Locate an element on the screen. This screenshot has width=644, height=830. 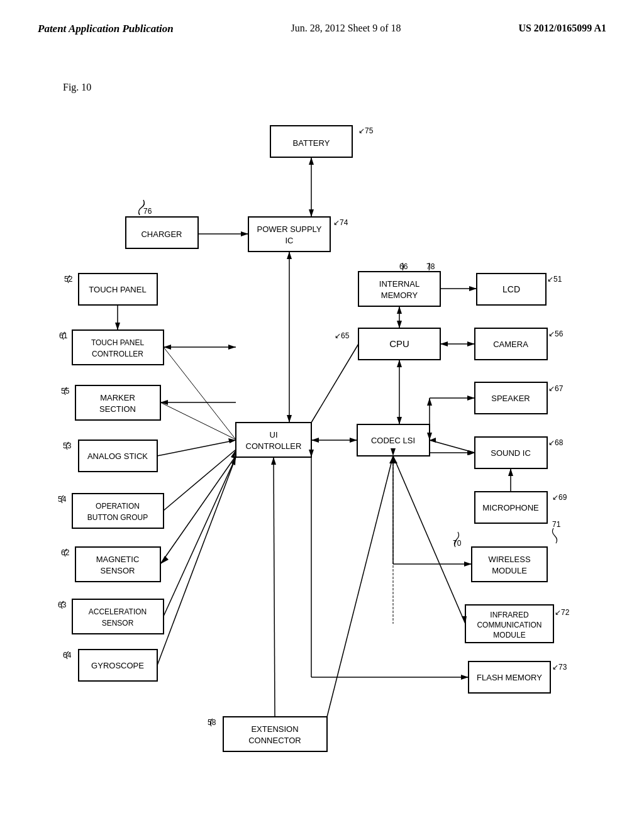
svg-text: ↙68 is located at coordinates (556, 443).